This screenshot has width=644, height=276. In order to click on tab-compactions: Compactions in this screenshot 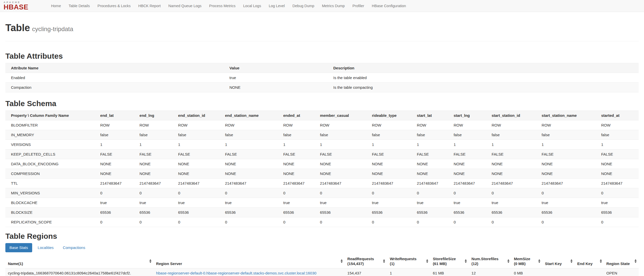, I will do `click(74, 248)`.